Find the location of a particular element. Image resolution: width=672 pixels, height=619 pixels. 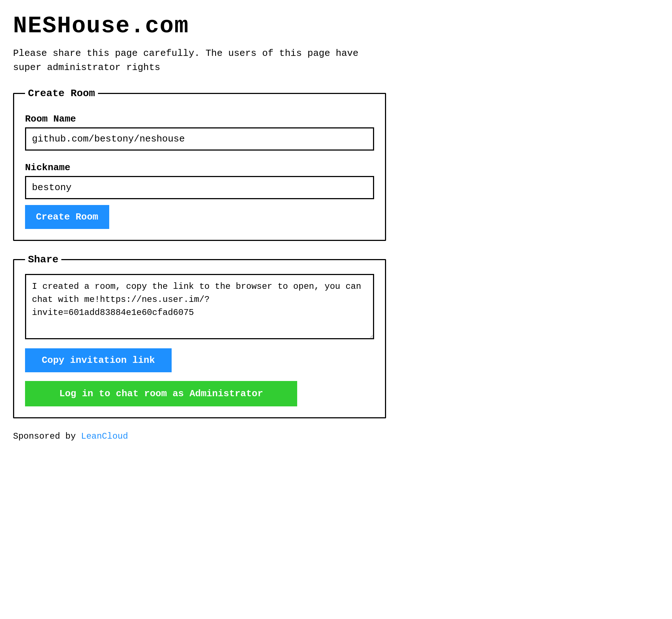

leancloud-link: LeanCloud is located at coordinates (105, 436).